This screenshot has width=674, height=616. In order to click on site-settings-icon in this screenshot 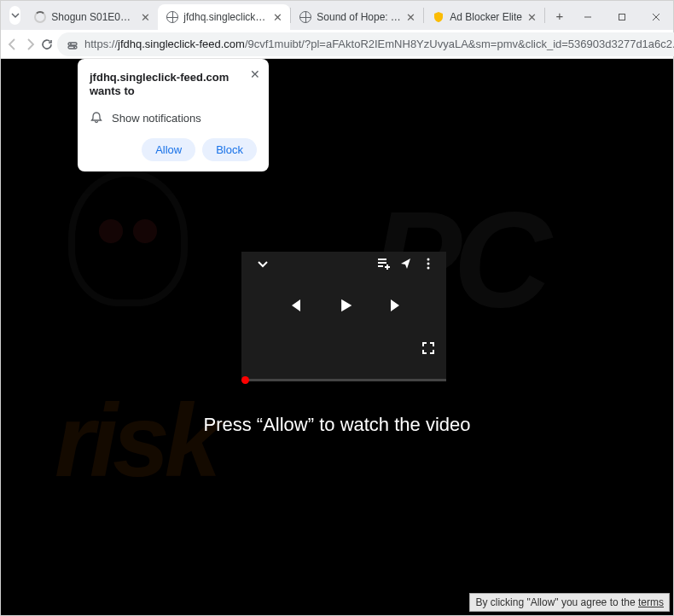, I will do `click(73, 44)`.